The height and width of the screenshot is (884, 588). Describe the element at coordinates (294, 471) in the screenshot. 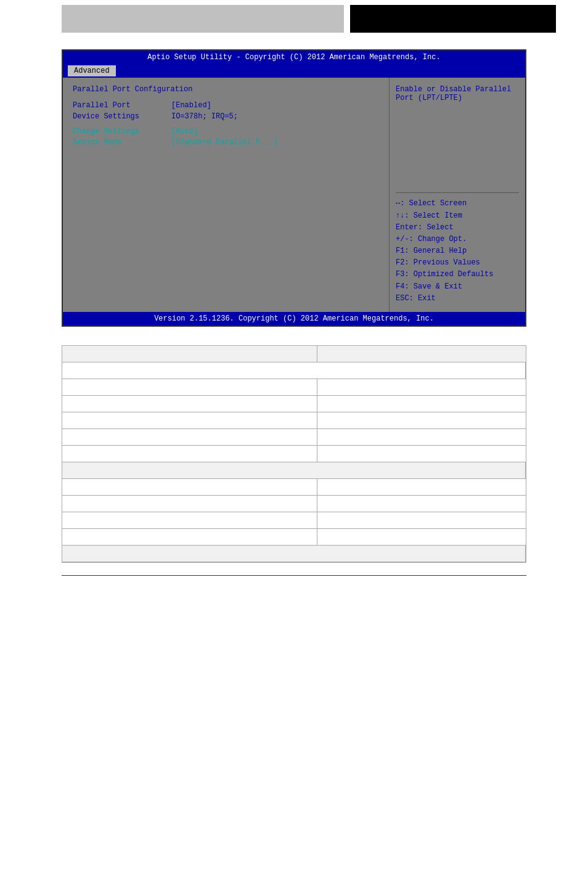

I see `table-divider2` at that location.